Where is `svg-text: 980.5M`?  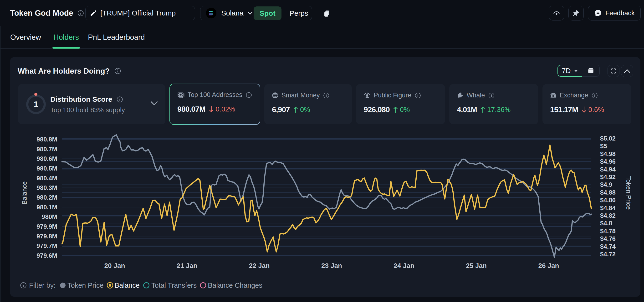
svg-text: 980.5M is located at coordinates (47, 168).